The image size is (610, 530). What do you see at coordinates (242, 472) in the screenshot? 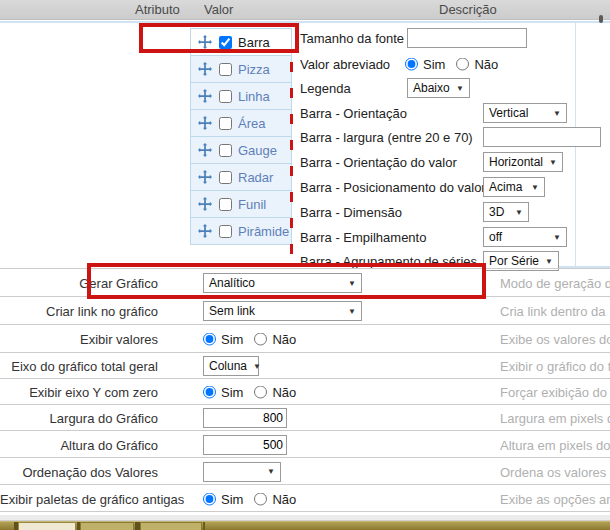
I see `ordenacao-valores-select: ▼` at bounding box center [242, 472].